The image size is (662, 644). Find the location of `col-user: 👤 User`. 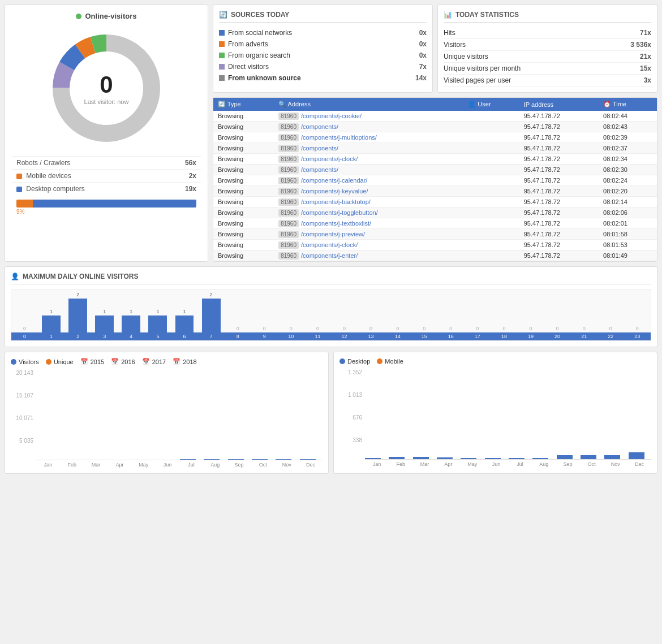

col-user: 👤 User is located at coordinates (491, 104).